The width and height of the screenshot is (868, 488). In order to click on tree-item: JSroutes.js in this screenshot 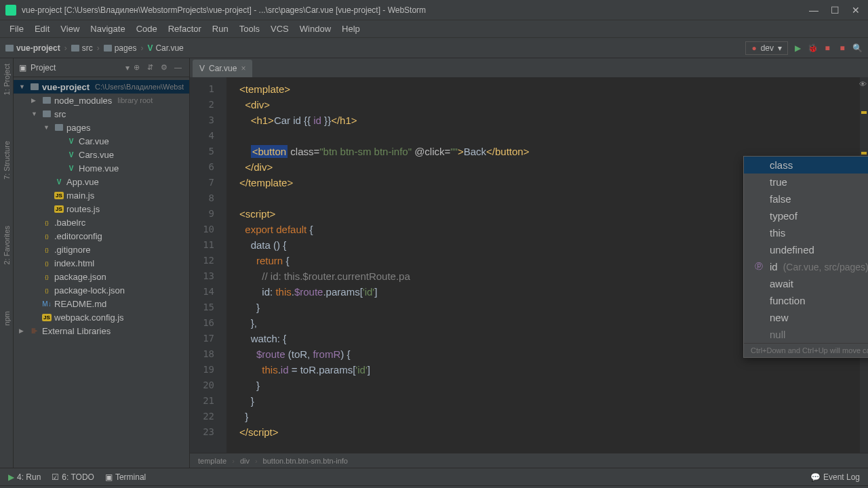, I will do `click(102, 209)`.